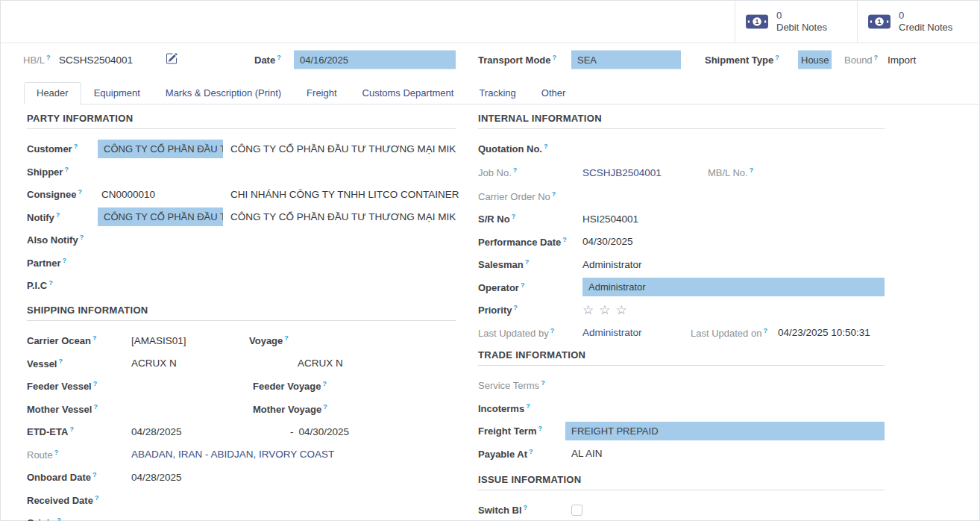 The image size is (980, 521). Describe the element at coordinates (210, 431) in the screenshot. I see `etd-value: 04/28/2025` at that location.